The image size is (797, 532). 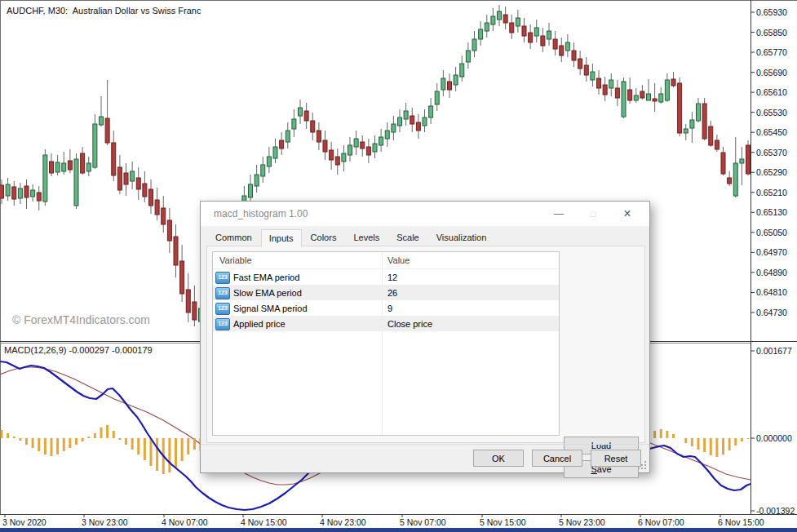 What do you see at coordinates (616, 459) in the screenshot?
I see `reset-button: Reset` at bounding box center [616, 459].